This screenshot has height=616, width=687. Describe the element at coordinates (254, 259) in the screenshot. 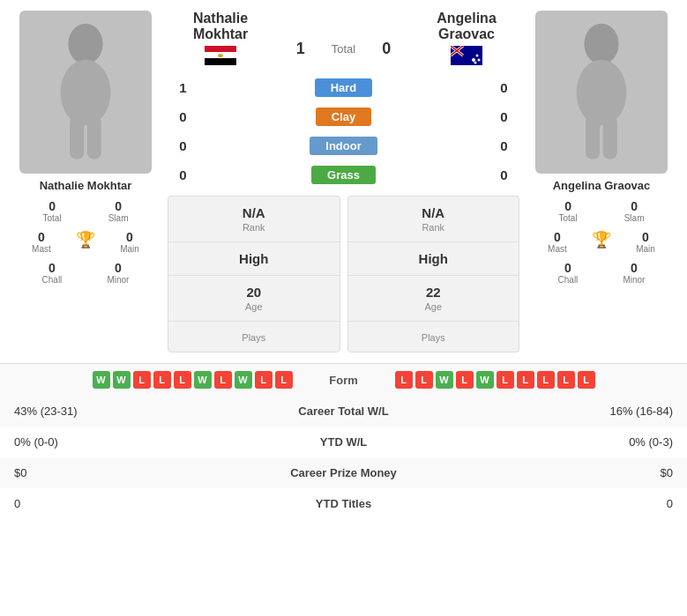

I see `left-level-value: High` at that location.